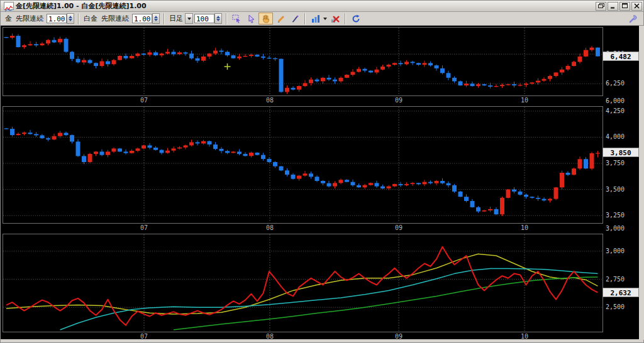 This screenshot has height=343, width=644. Describe the element at coordinates (142, 19) in the screenshot. I see `platinum-ratio-value: 1.00` at that location.